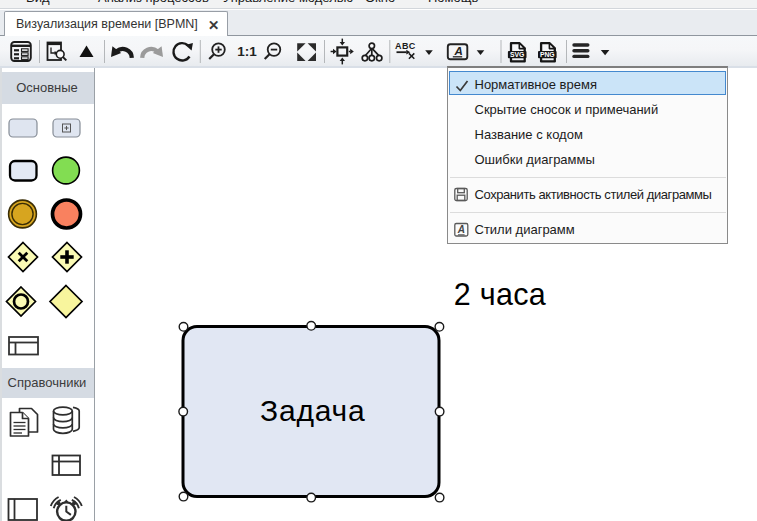  What do you see at coordinates (548, 54) in the screenshot?
I see `svg-text: PNG` at bounding box center [548, 54].